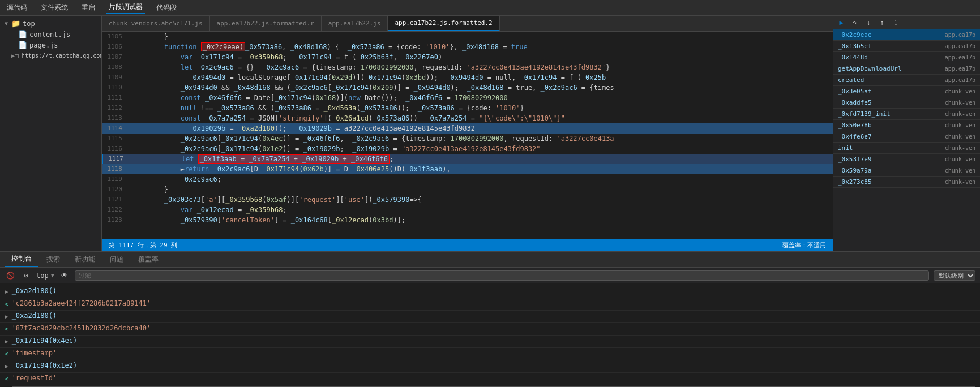  I want to click on line-1119: 1119 _0x2c9ac6;, so click(468, 179).